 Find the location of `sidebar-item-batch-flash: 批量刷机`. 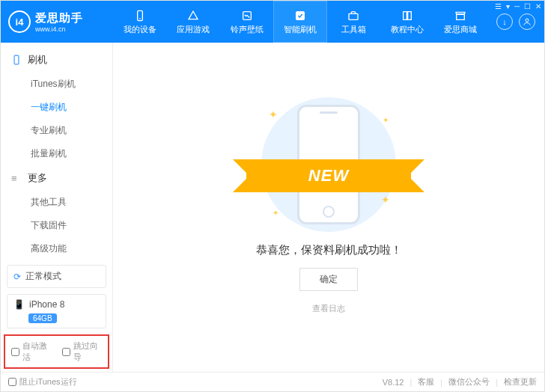

sidebar-item-batch-flash: 批量刷机 is located at coordinates (57, 154).